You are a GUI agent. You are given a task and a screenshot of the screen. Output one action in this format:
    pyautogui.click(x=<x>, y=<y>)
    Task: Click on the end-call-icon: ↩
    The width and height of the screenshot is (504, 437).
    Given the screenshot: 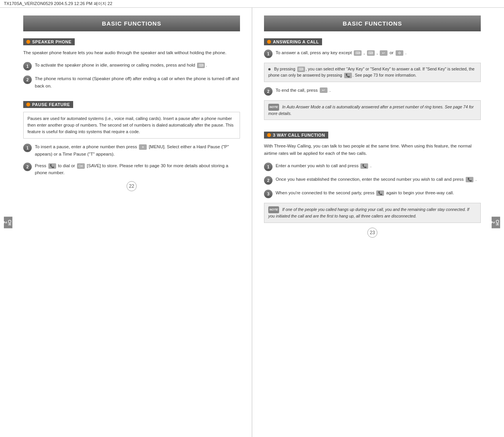 What is the action you would take?
    pyautogui.click(x=324, y=90)
    